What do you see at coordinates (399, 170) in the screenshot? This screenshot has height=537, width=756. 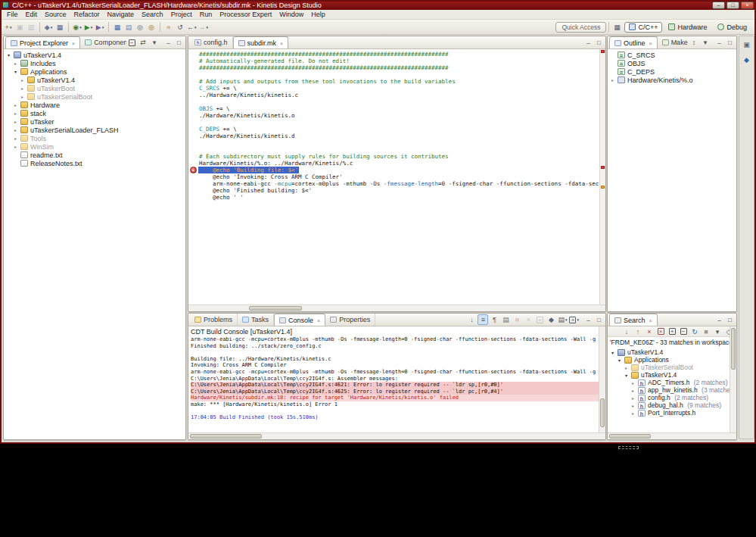 I see `editor-line: @echo 'Building file: $<'` at bounding box center [399, 170].